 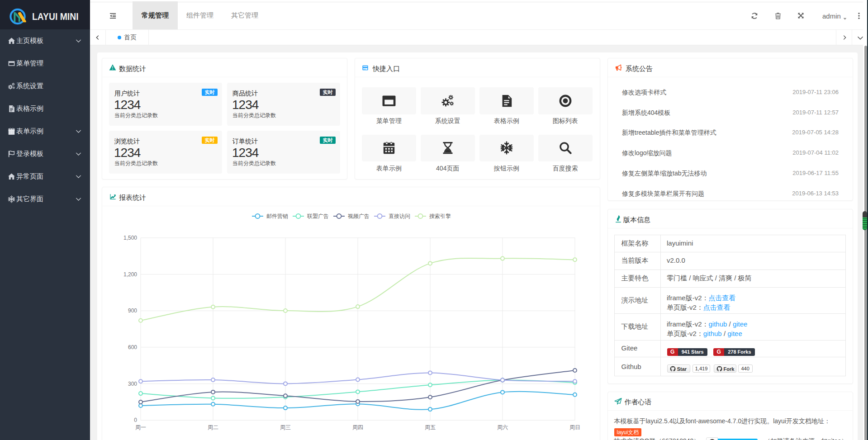 What do you see at coordinates (440, 216) in the screenshot?
I see `svg-text: 搜索引擎` at bounding box center [440, 216].